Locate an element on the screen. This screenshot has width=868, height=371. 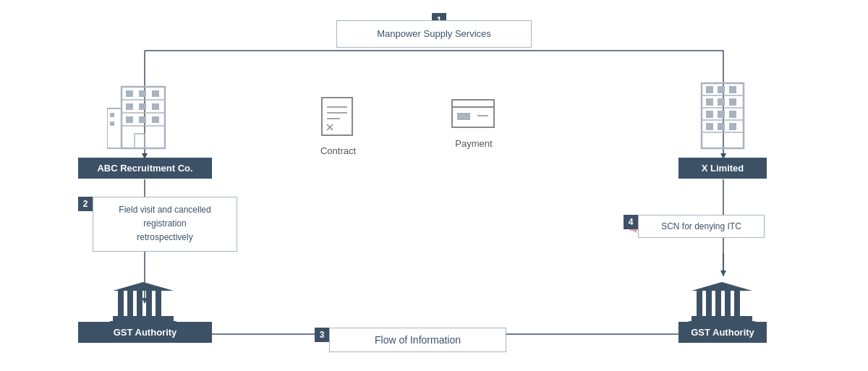
x-limited-building-icon is located at coordinates (723, 114).